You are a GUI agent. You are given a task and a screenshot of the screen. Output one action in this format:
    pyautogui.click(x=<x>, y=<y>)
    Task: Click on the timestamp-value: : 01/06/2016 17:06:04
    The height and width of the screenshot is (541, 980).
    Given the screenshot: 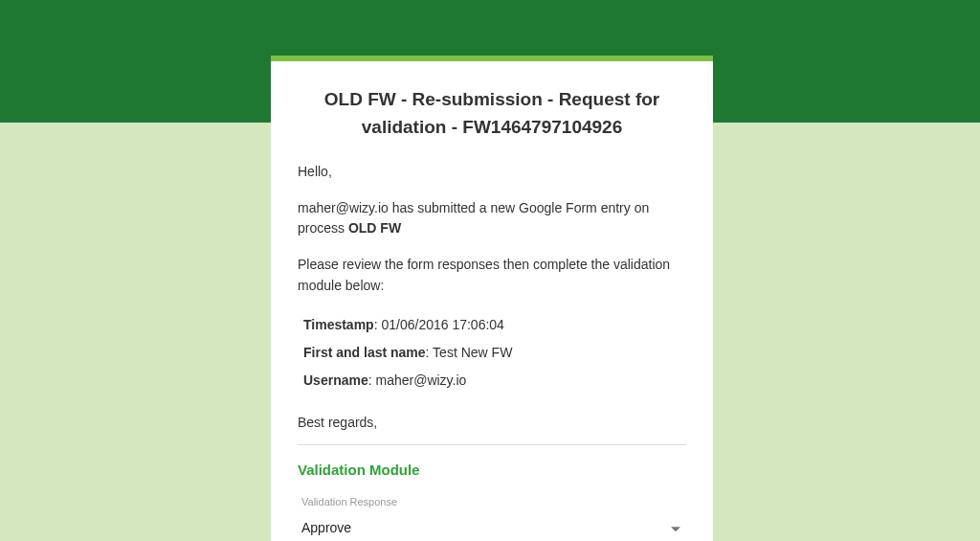 What is the action you would take?
    pyautogui.click(x=439, y=325)
    